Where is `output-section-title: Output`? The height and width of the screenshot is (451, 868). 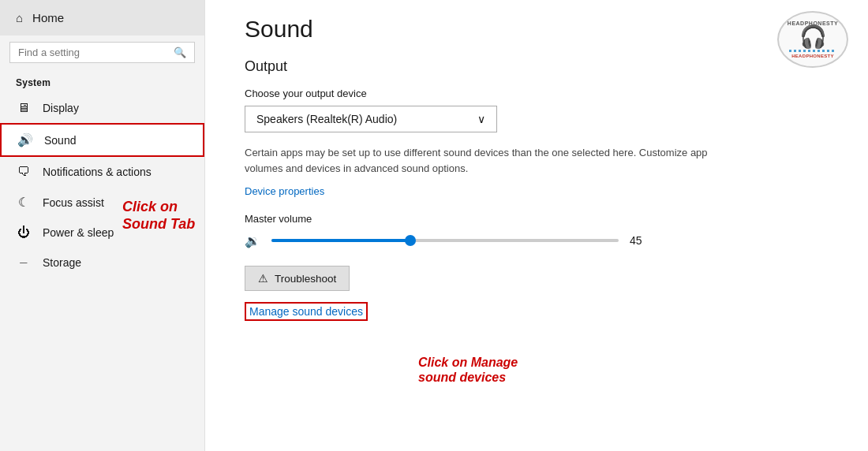 output-section-title: Output is located at coordinates (541, 66).